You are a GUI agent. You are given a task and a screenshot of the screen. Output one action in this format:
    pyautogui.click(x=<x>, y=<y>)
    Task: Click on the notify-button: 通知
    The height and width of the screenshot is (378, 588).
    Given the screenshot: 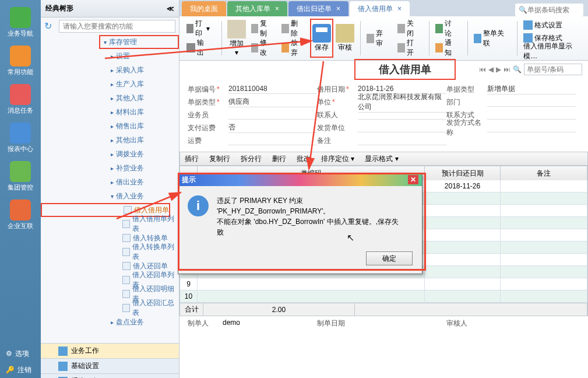 What is the action you would take?
    pyautogui.click(x=445, y=48)
    